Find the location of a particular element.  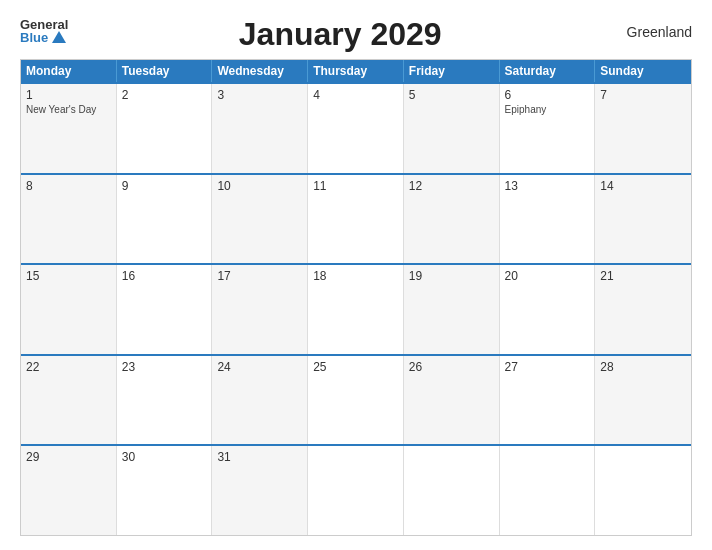

day-cell: 22 is located at coordinates (69, 400).